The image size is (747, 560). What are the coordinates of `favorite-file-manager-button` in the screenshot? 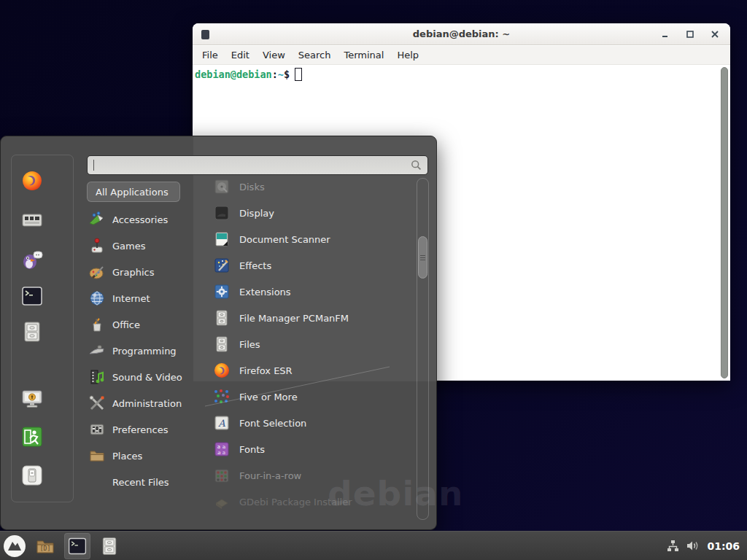 It's located at (32, 332).